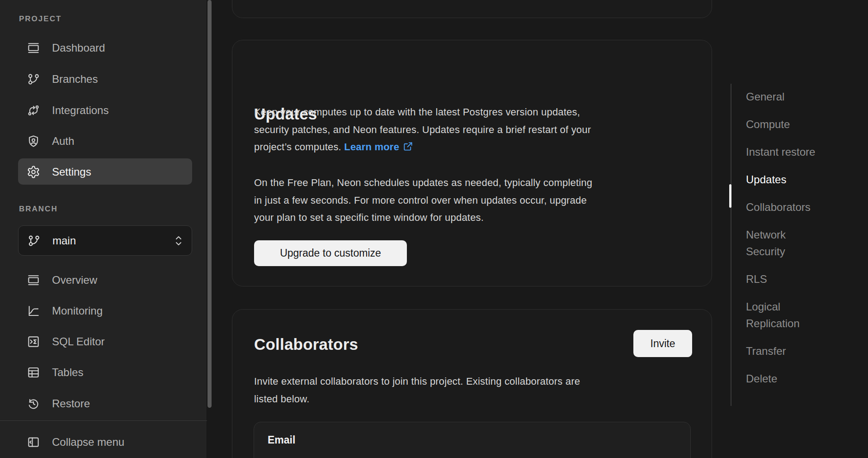  Describe the element at coordinates (104, 141) in the screenshot. I see `sidebar-item-auth: Auth` at that location.